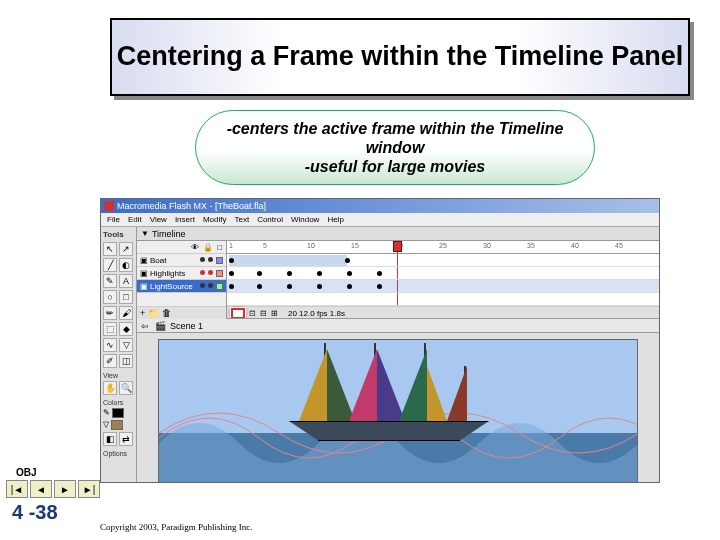 This screenshot has height=540, width=720. What do you see at coordinates (396, 138) in the screenshot?
I see `subtitle-line1: -centers the active frame within the Tim…` at bounding box center [396, 138].